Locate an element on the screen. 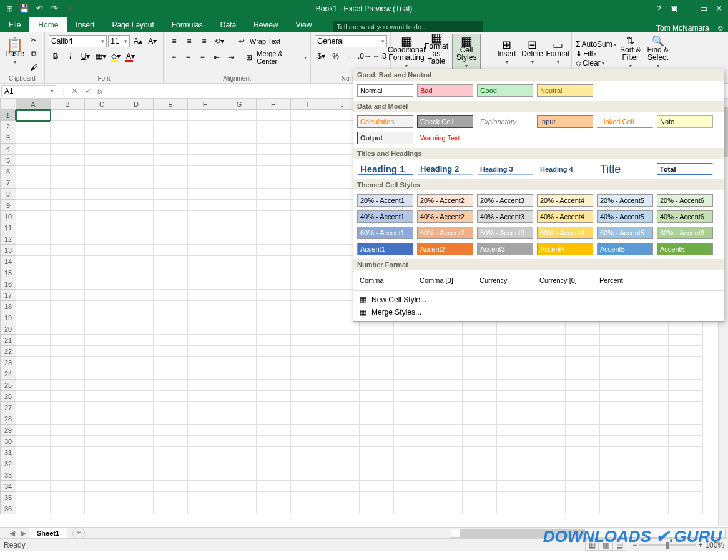 The image size is (728, 560). ribbon-display-icon: ▣ is located at coordinates (674, 9).